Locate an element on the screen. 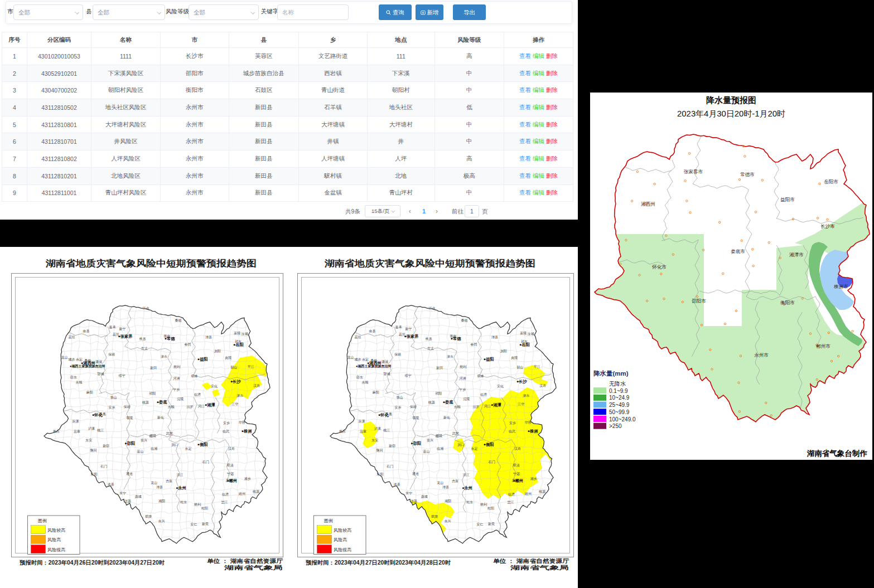 The image size is (874, 588). svg-text: 湘阴 is located at coordinates (448, 502).